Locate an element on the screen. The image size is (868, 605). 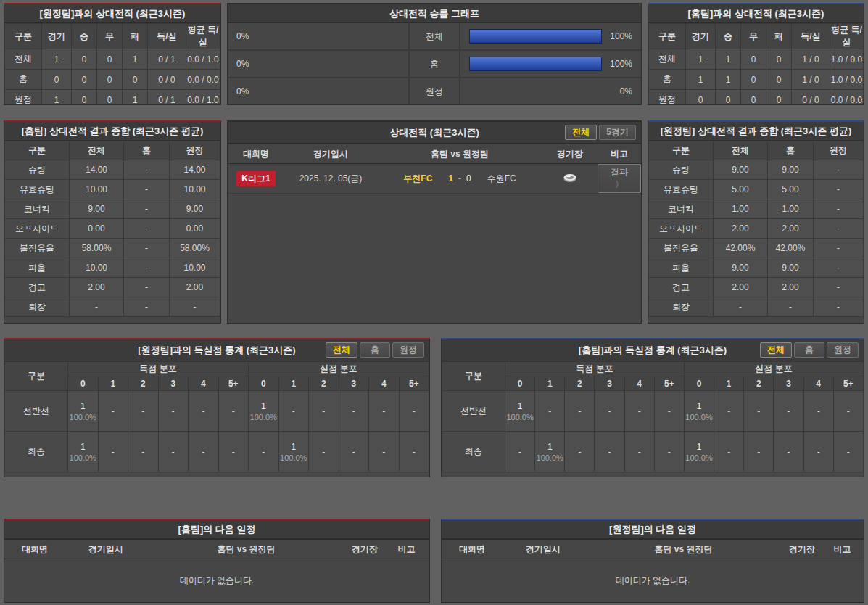
data-cell: 0 / 0 is located at coordinates (167, 80).